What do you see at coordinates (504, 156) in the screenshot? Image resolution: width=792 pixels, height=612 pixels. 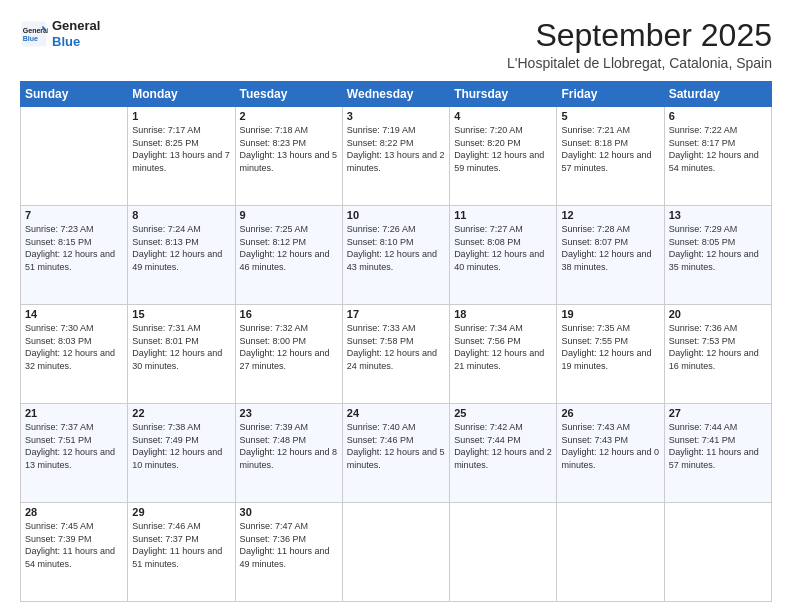 I see `calendar-day-cell: 4Sunrise: 7:20 AMSunset: 8:20 PMDaylight…` at bounding box center [504, 156].